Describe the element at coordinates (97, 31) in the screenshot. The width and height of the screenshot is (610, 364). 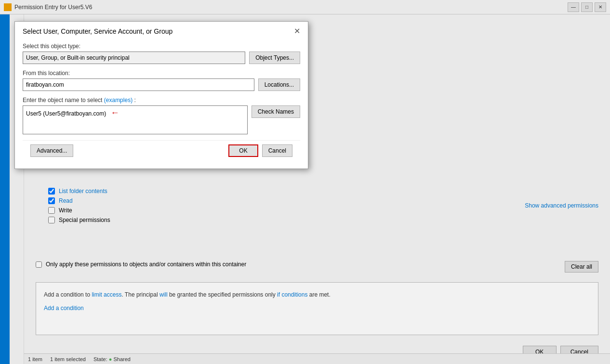
I see `select-user-title: Select User, Computer, Service Account, …` at that location.